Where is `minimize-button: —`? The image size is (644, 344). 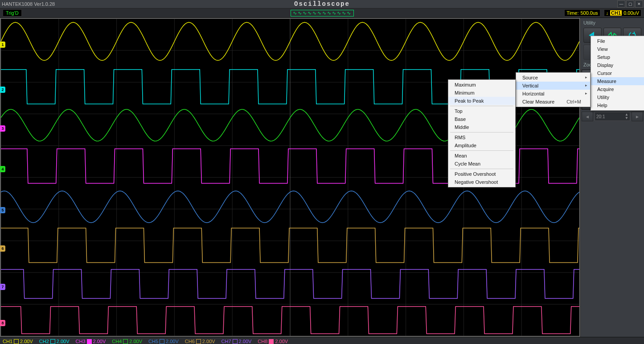 minimize-button: — is located at coordinates (621, 4).